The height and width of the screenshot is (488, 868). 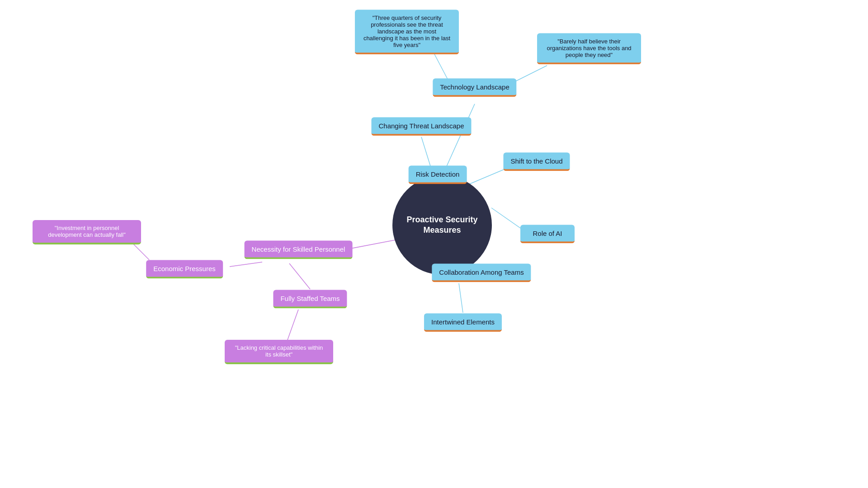 I want to click on quote-tools-label: "Barely half believe their organizations…, so click(x=589, y=48).